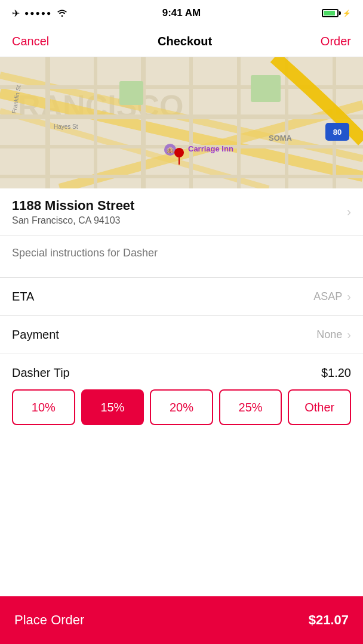  Describe the element at coordinates (44, 407) in the screenshot. I see `tip-button-tip-10: 10%` at that location.